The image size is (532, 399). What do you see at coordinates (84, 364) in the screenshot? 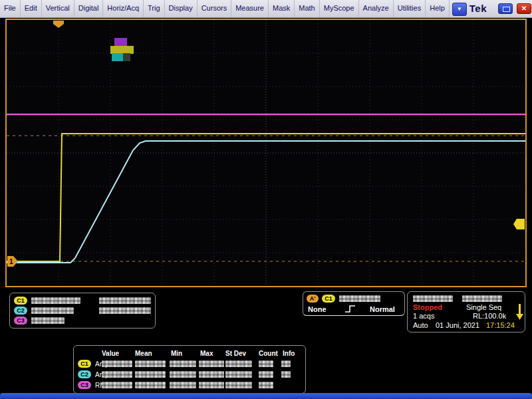
I see `meas-row1-badge: C1` at bounding box center [84, 364].